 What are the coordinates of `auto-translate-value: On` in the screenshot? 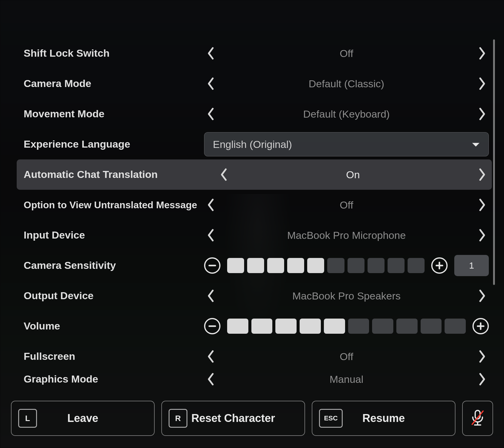 It's located at (353, 175).